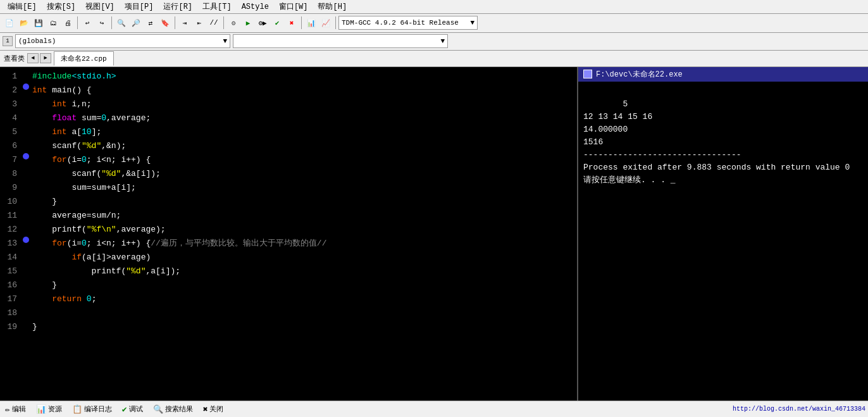  What do you see at coordinates (61, 6) in the screenshot?
I see `menu-search: 搜索[S]` at bounding box center [61, 6].